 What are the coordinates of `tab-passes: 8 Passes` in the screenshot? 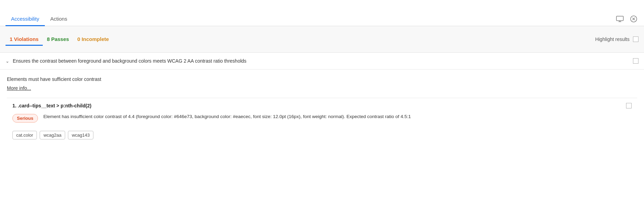 It's located at (58, 40).